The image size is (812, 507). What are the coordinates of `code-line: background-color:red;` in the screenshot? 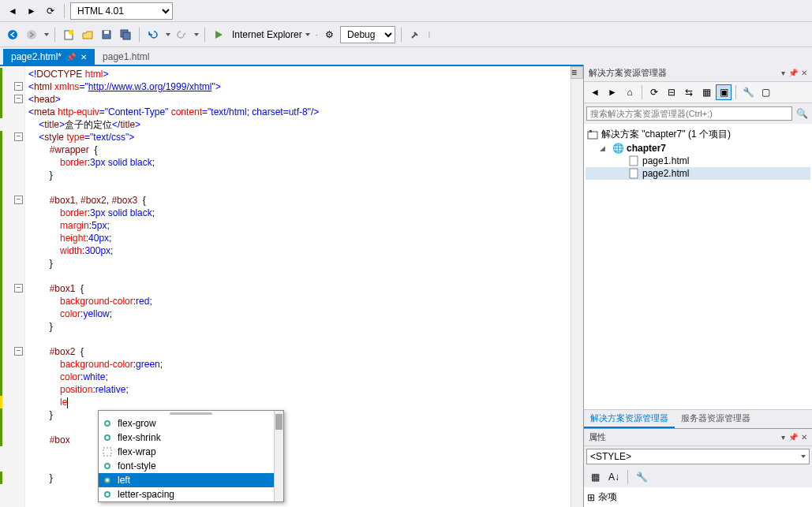 It's located at (298, 301).